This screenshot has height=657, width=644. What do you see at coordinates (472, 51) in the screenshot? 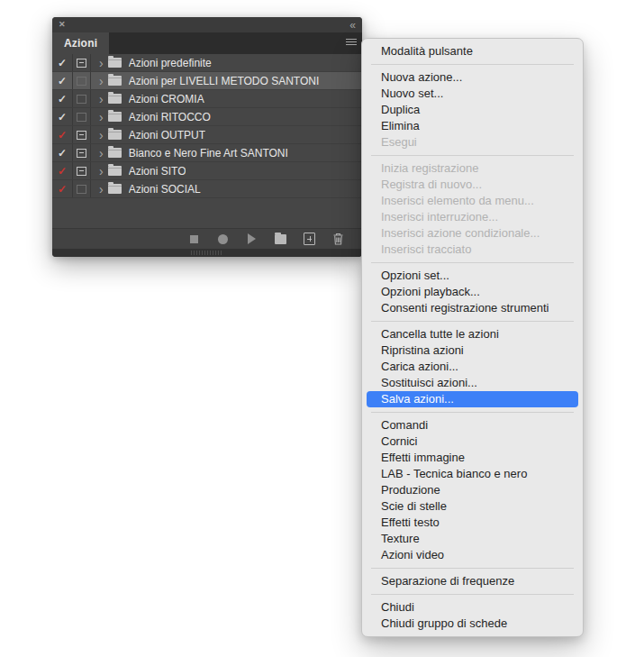
I see `menu-item: Modalità pulsante` at bounding box center [472, 51].